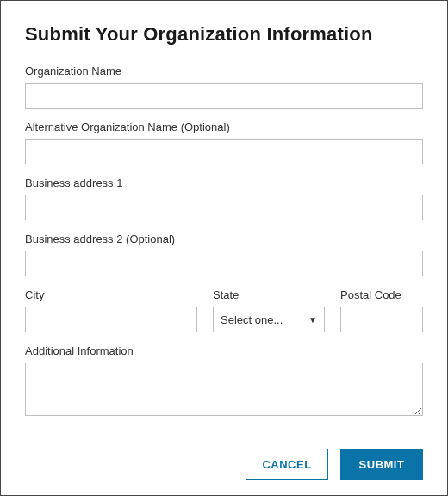  I want to click on postal-code-input, so click(382, 319).